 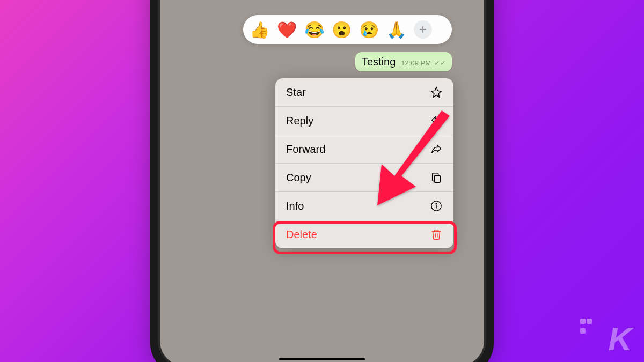 What do you see at coordinates (436, 149) in the screenshot?
I see `forward-icon` at bounding box center [436, 149].